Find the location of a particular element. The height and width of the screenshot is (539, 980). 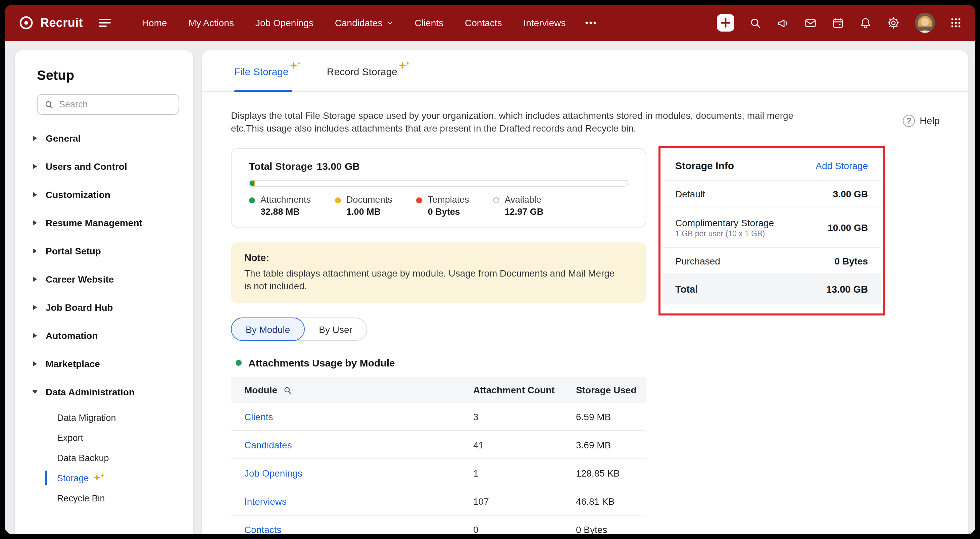

sidebar-title: Setup is located at coordinates (115, 75).